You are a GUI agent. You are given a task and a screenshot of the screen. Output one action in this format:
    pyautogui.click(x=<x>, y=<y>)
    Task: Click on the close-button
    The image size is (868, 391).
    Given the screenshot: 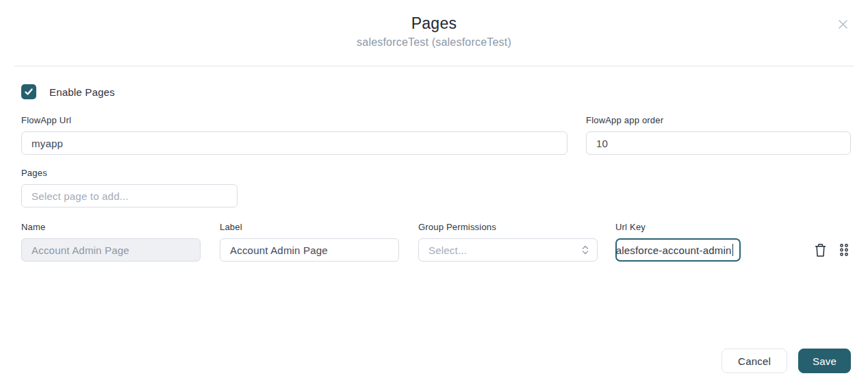 What is the action you would take?
    pyautogui.click(x=843, y=24)
    